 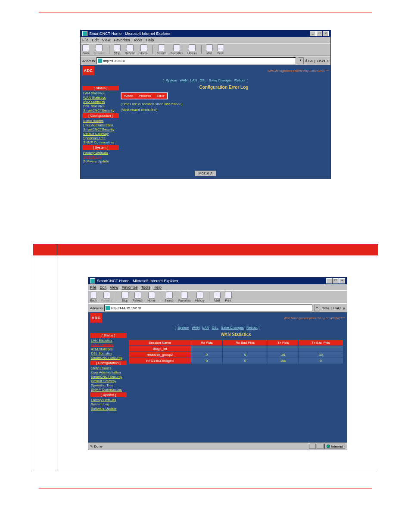 I want to click on col-tx-pkts: Tx Pkts, so click(x=283, y=343).